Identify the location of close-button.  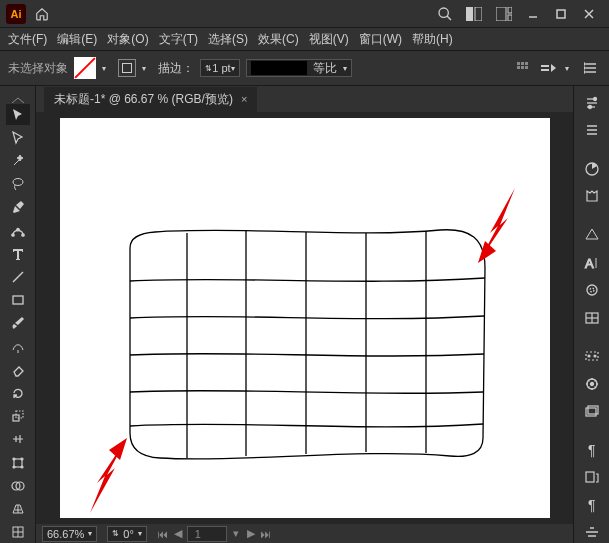
(589, 14).